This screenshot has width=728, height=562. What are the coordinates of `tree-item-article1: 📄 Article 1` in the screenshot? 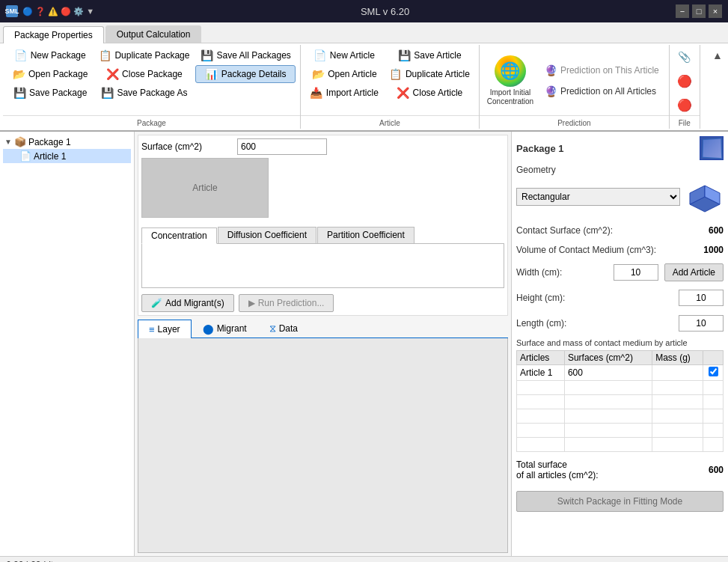 It's located at (67, 156).